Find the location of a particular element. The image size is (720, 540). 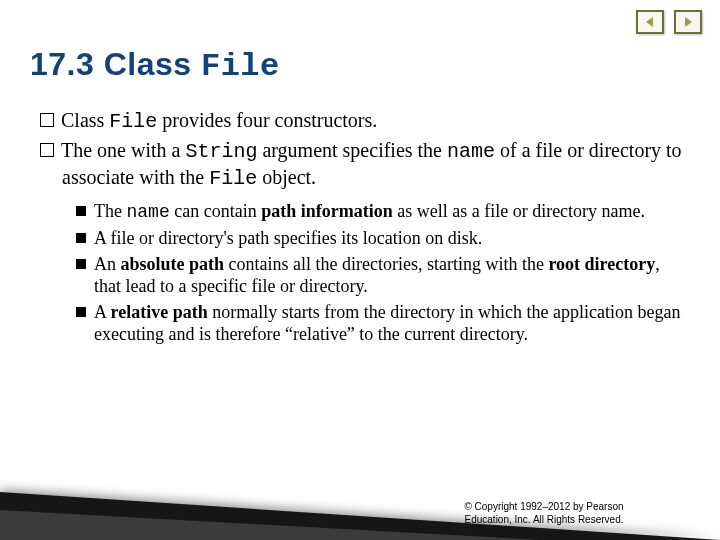

bold-root-directory: root directory is located at coordinates (602, 264).